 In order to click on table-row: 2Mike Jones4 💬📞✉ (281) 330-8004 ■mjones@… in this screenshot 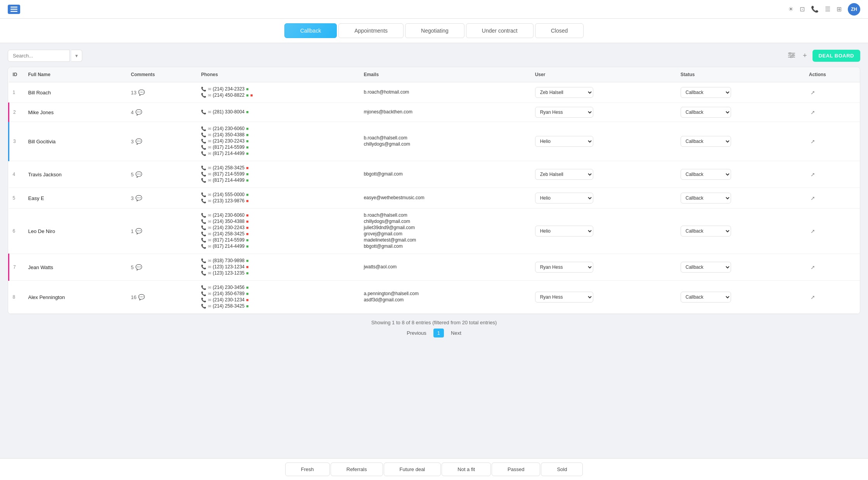, I will do `click(435, 113)`.